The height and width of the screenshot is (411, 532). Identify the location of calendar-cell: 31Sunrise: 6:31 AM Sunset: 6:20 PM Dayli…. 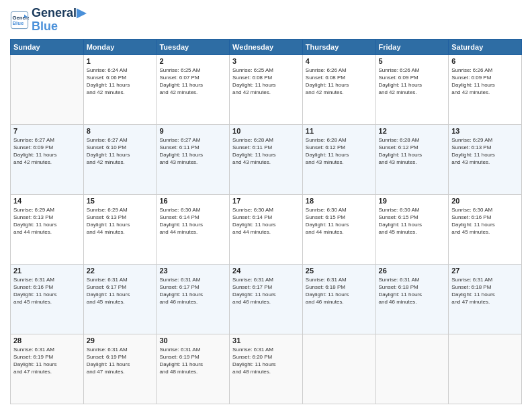
(266, 369).